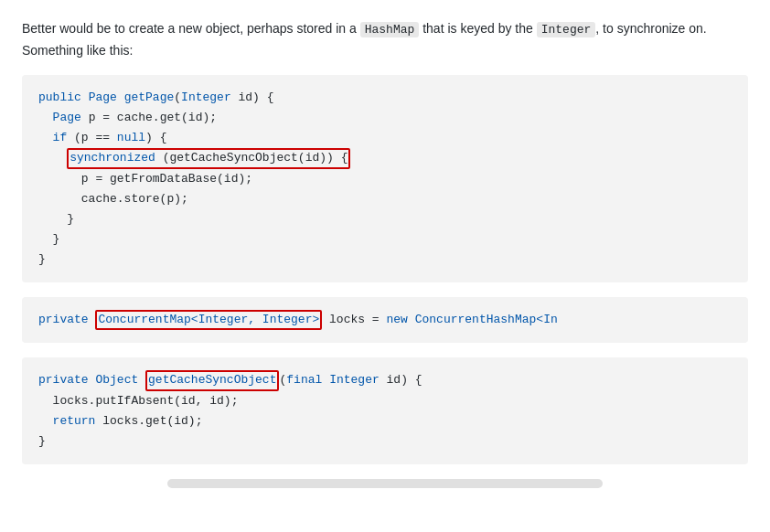 This screenshot has height=532, width=770. Describe the element at coordinates (64, 320) in the screenshot. I see `private-keyword-2: private` at that location.